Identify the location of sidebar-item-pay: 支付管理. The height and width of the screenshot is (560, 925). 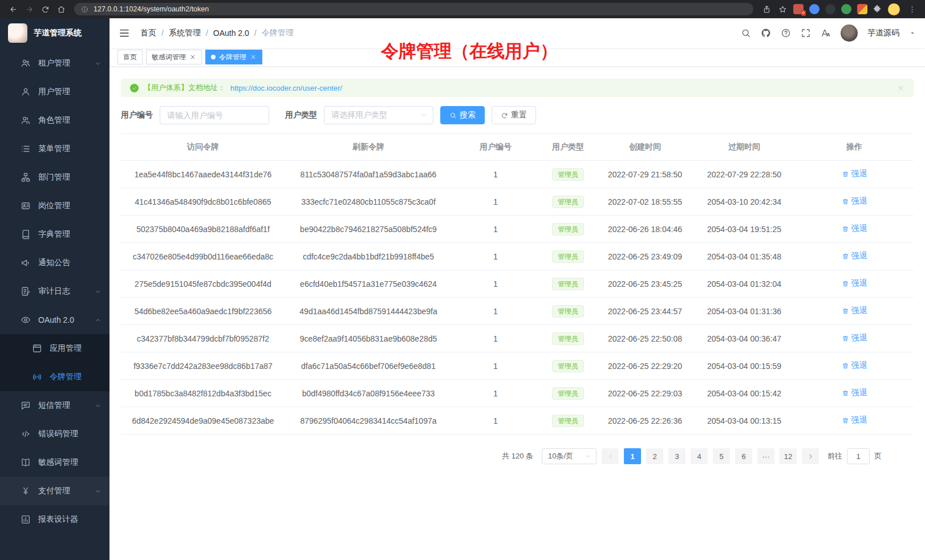
(55, 491).